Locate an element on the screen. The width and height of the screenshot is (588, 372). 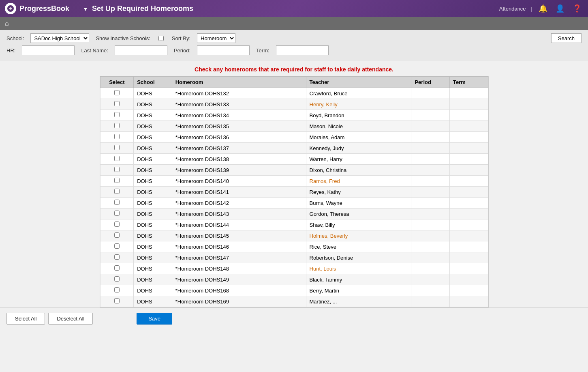
table-row: DOHS*Homeroom DOHS133Henry, Kelly is located at coordinates (294, 105).